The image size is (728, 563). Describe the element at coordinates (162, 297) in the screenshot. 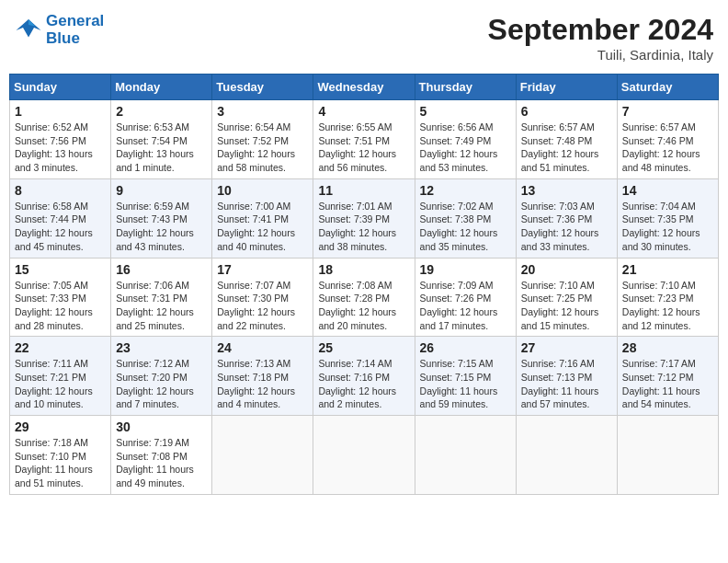

I see `calendar-cell-week3-day1: 16Sunrise: 7:06 AMSunset: 7:31 PMDayligh…` at that location.